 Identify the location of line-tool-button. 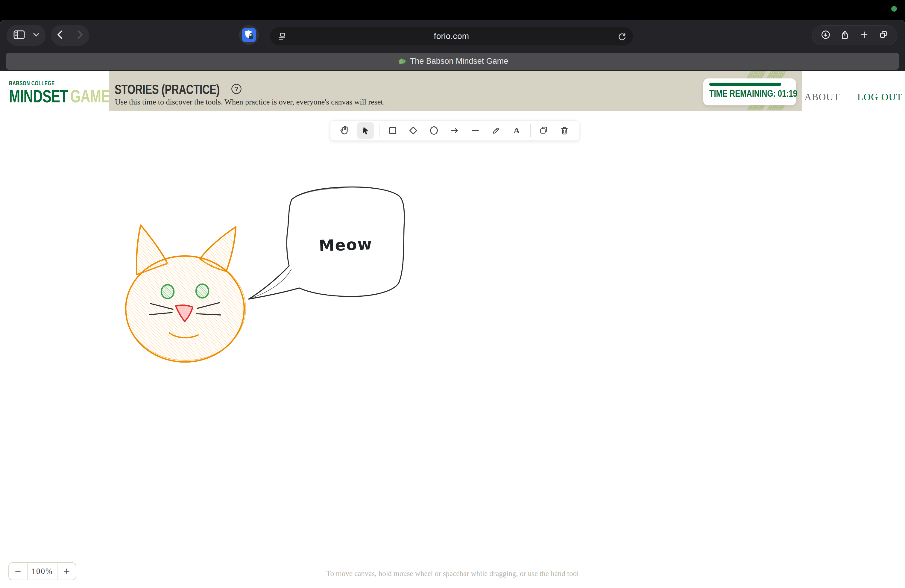
(475, 130).